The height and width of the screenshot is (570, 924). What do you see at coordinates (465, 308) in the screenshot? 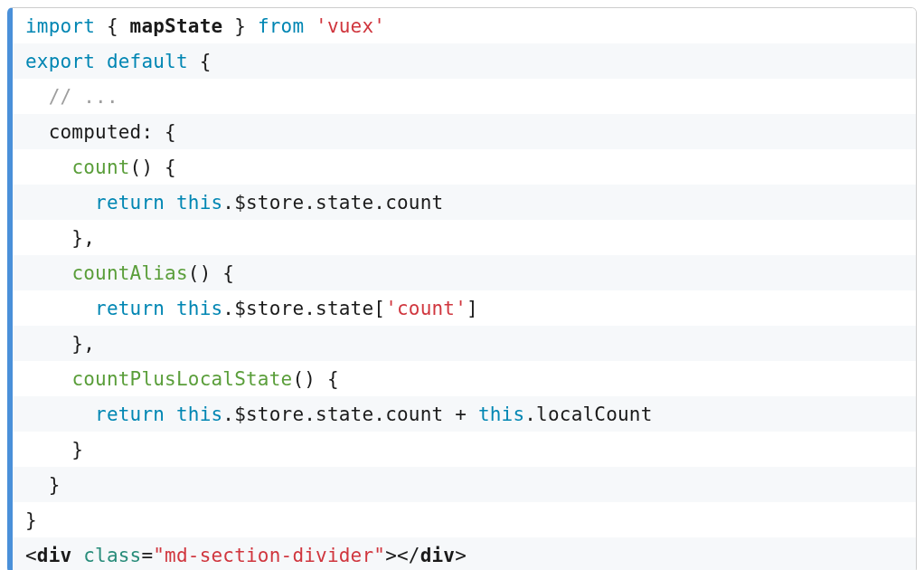
I see `code-line: return this.$store.state['count']` at bounding box center [465, 308].